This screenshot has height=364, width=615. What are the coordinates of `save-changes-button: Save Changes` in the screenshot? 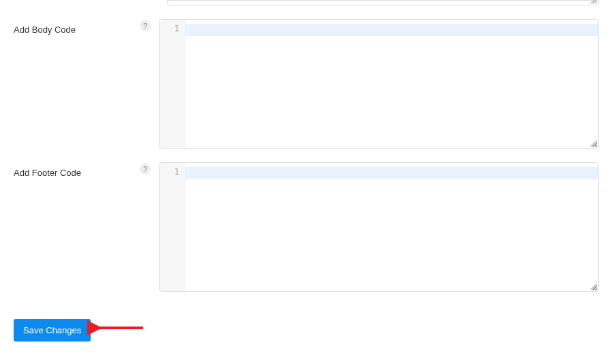 It's located at (52, 330).